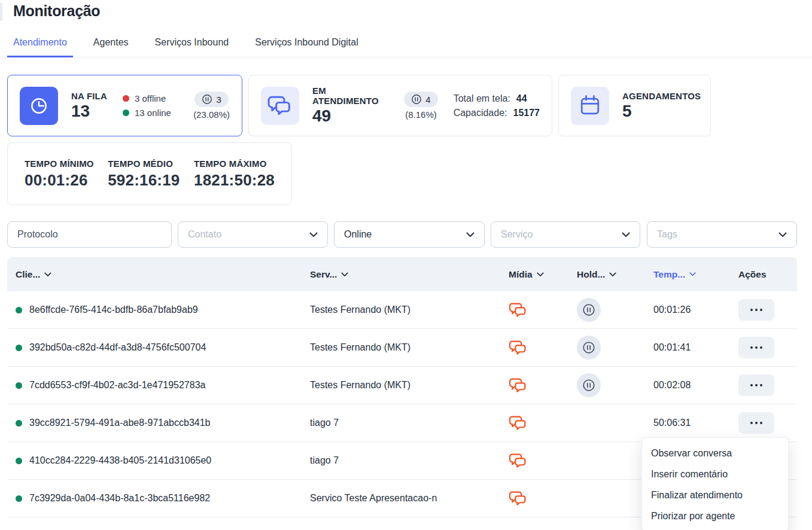 The height and width of the screenshot is (530, 812). Describe the element at coordinates (39, 106) in the screenshot. I see `clock-icon` at that location.